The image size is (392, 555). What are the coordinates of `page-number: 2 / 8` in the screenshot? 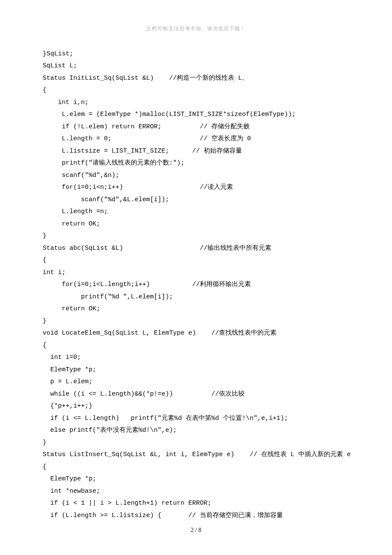 It's located at (196, 530).